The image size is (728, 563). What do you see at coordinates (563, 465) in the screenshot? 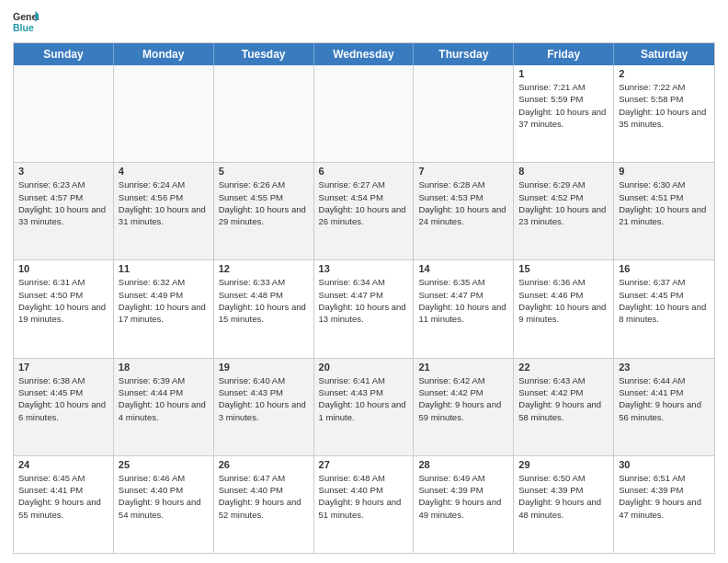
I see `day-number: 29` at bounding box center [563, 465].